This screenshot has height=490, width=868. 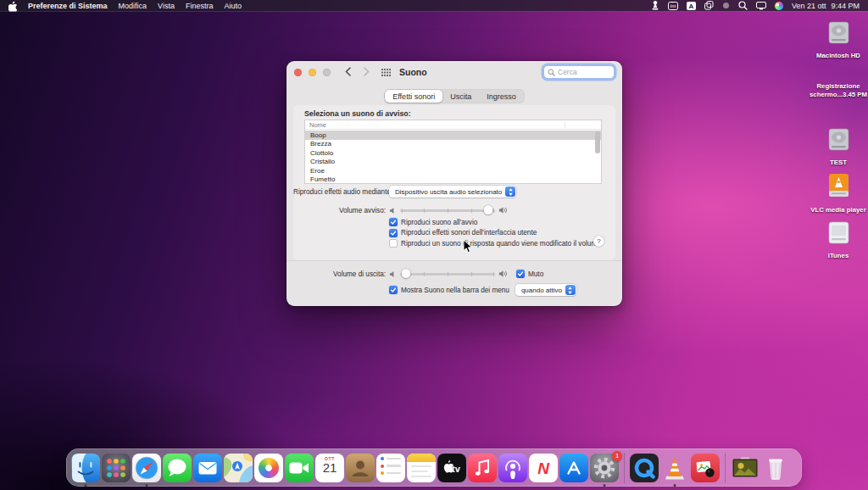 What do you see at coordinates (116, 468) in the screenshot?
I see `dock-launchpad-icon` at bounding box center [116, 468].